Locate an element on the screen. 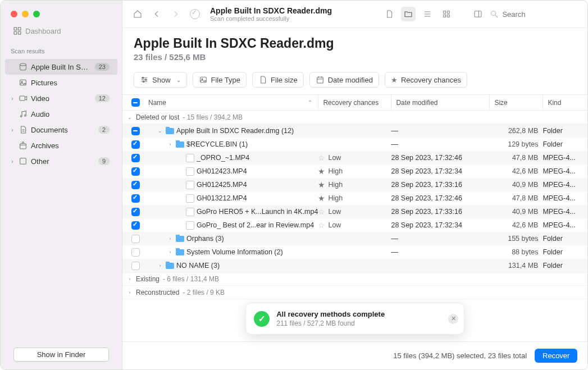 The image size is (588, 370). group-reconstructed: › Reconstructed - 2 files / 9 KB is located at coordinates (355, 293).